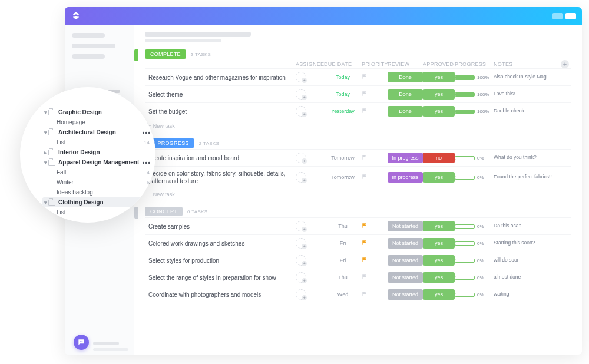 The height and width of the screenshot is (364, 589). Describe the element at coordinates (527, 111) in the screenshot. I see `notes-cell: Double-check` at that location.